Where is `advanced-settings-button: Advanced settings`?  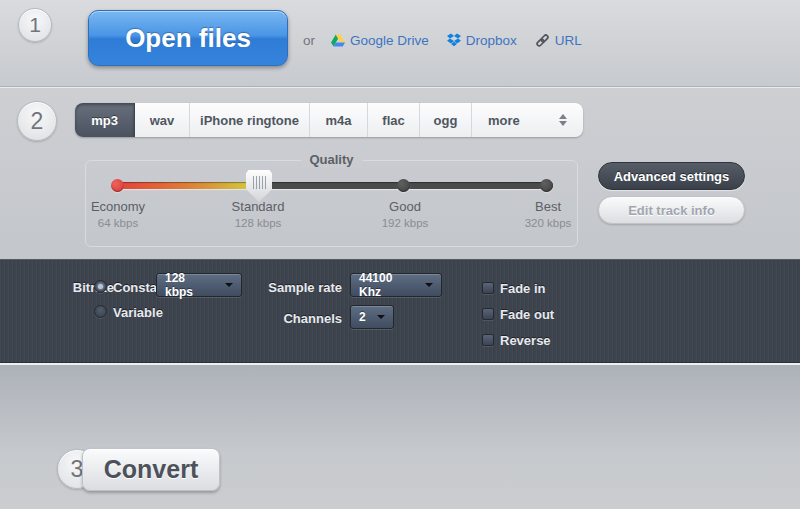
advanced-settings-button: Advanced settings is located at coordinates (672, 176).